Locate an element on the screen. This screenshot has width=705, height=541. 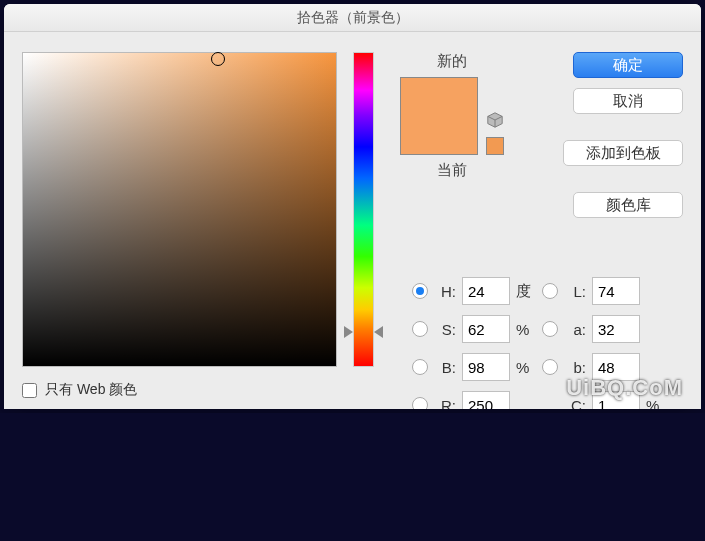
unit-s: % is located at coordinates (526, 330).